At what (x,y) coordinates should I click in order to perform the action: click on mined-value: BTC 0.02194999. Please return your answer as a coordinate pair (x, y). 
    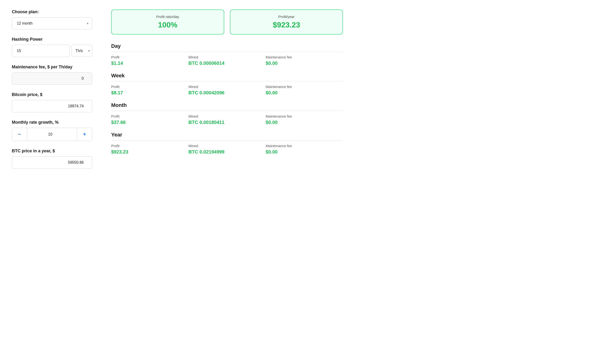
    Looking at the image, I should click on (227, 152).